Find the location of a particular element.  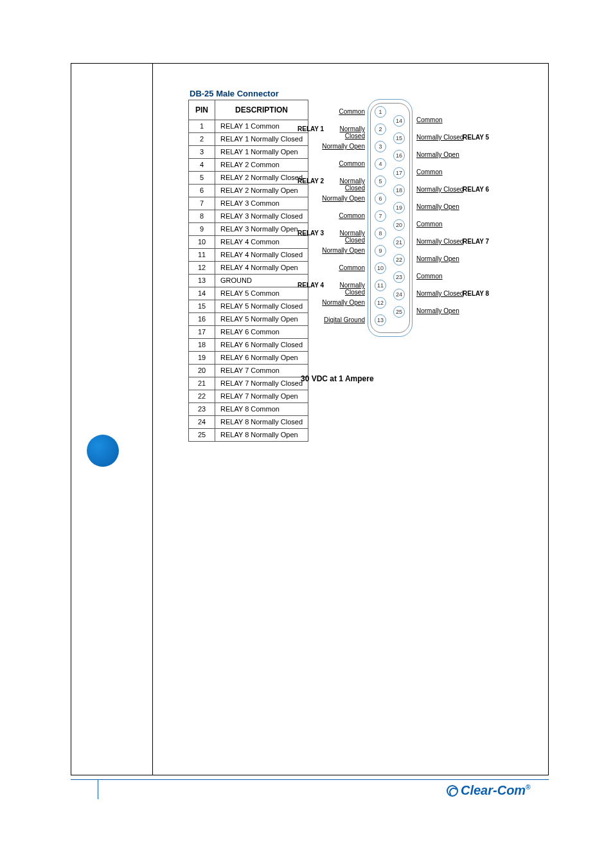

pin-circle: 15 is located at coordinates (399, 138).